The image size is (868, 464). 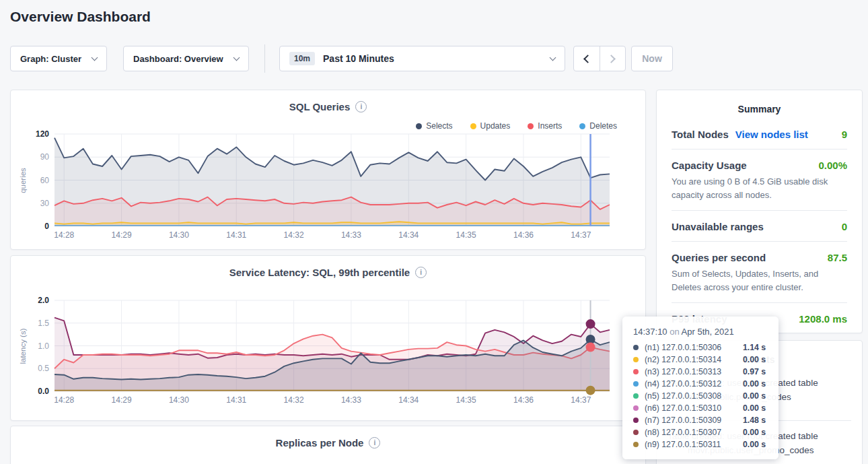 What do you see at coordinates (600, 59) in the screenshot?
I see `time-step-buttons` at bounding box center [600, 59].